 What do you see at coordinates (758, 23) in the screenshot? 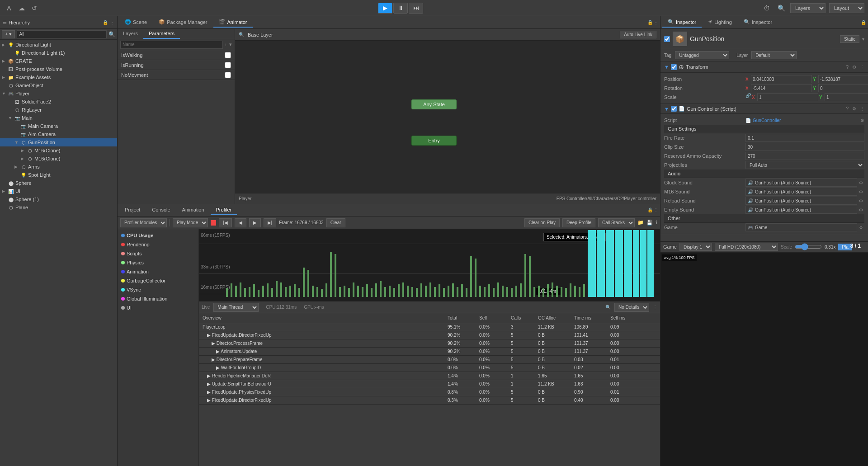
I see `tab-inspector2: 🔍 Inspector` at bounding box center [758, 23].